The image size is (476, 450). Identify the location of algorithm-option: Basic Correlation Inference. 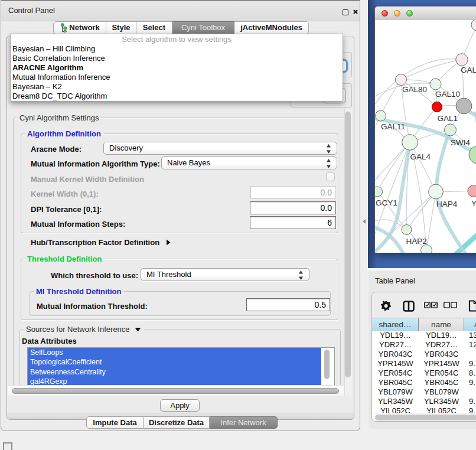
(177, 58).